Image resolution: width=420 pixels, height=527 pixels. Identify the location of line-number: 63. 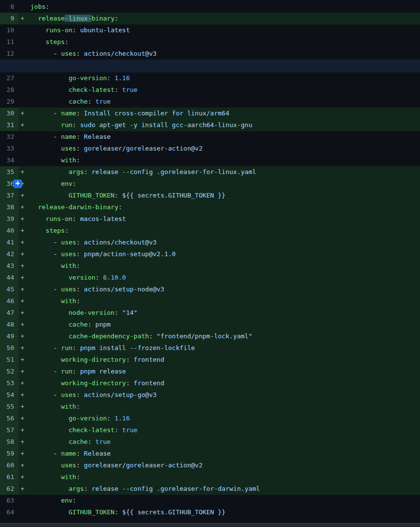
(9, 501).